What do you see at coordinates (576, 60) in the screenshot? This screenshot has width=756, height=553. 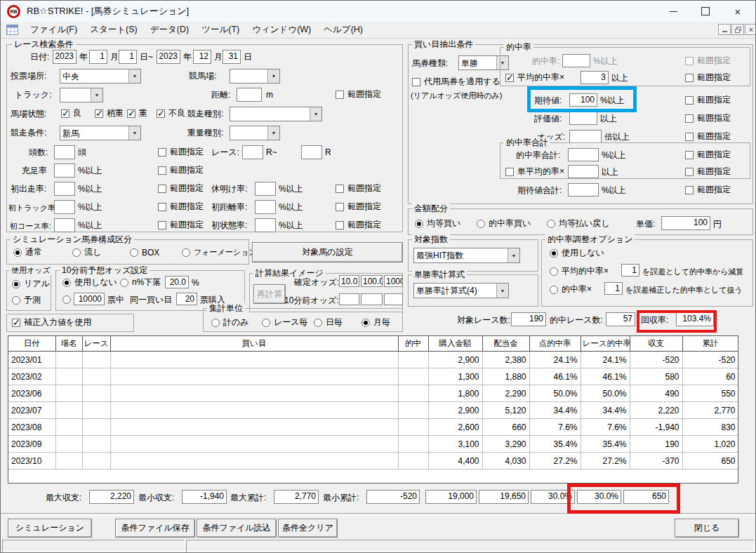 I see `hit-rate-field` at bounding box center [576, 60].